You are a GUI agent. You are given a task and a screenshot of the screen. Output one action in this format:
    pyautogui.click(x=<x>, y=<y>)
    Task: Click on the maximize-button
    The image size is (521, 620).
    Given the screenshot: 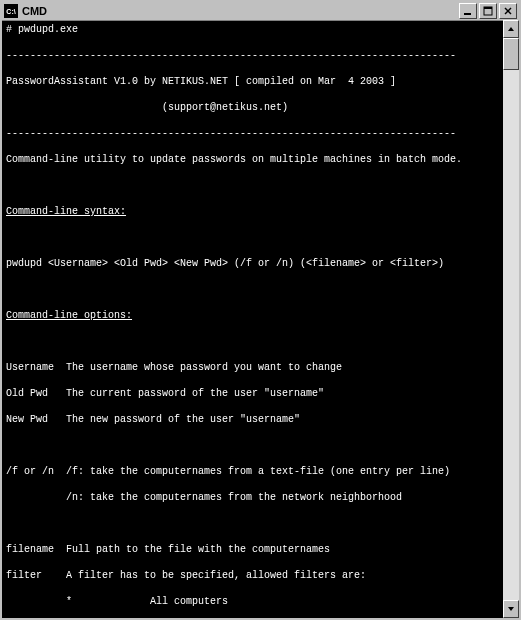 What is the action you would take?
    pyautogui.click(x=488, y=11)
    